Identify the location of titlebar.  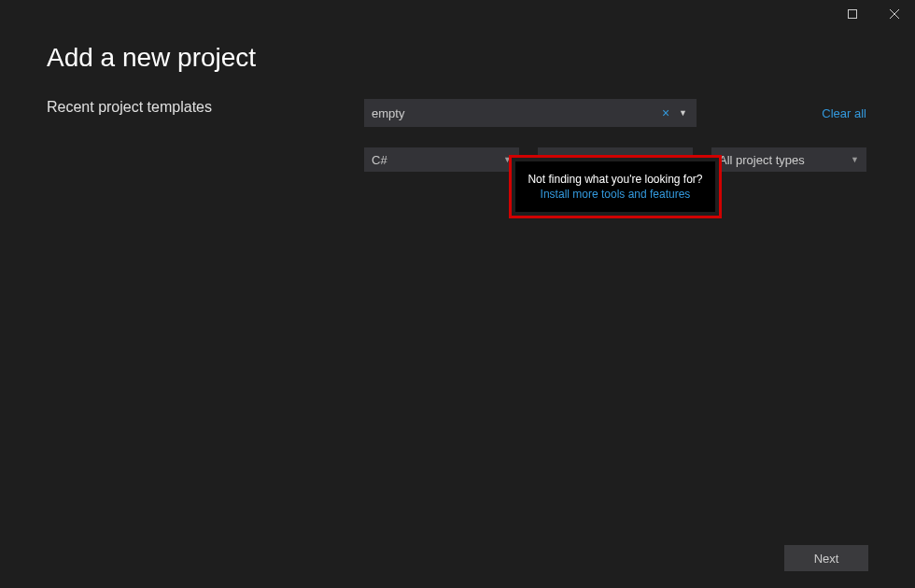
(458, 14).